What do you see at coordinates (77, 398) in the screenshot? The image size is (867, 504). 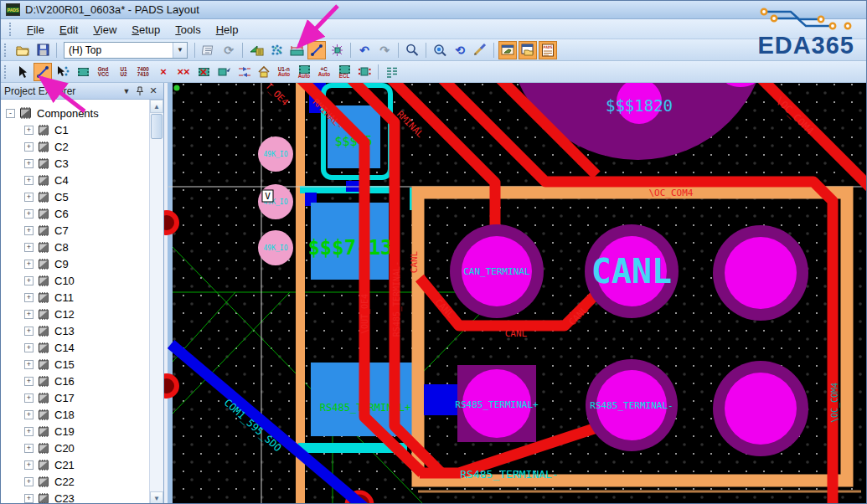 I see `tree-item-component: + C17` at bounding box center [77, 398].